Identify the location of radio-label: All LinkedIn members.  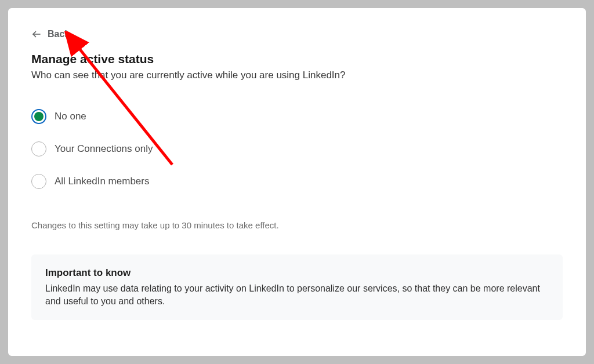
(102, 181).